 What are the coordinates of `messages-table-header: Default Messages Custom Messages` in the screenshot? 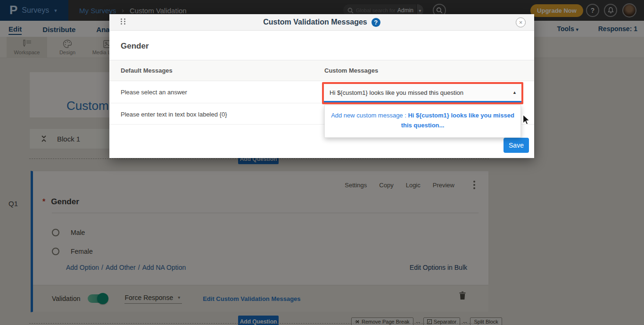 It's located at (322, 71).